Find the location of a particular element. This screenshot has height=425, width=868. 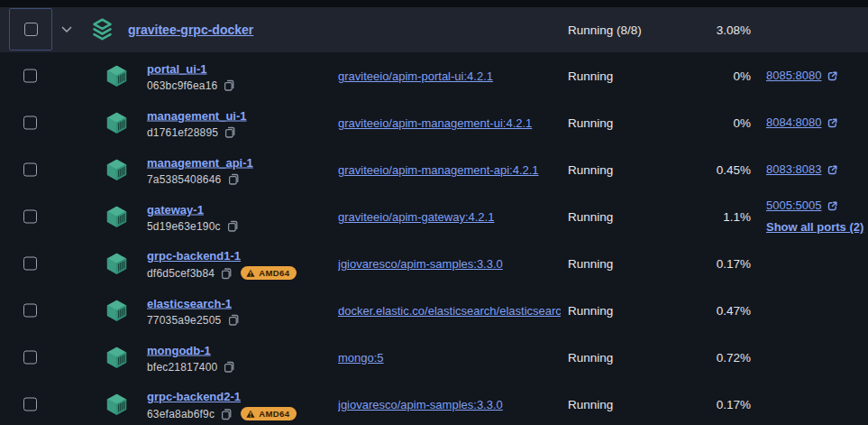

container-row: management_api-1 7a5385408646 graviteeio… is located at coordinates (434, 170).